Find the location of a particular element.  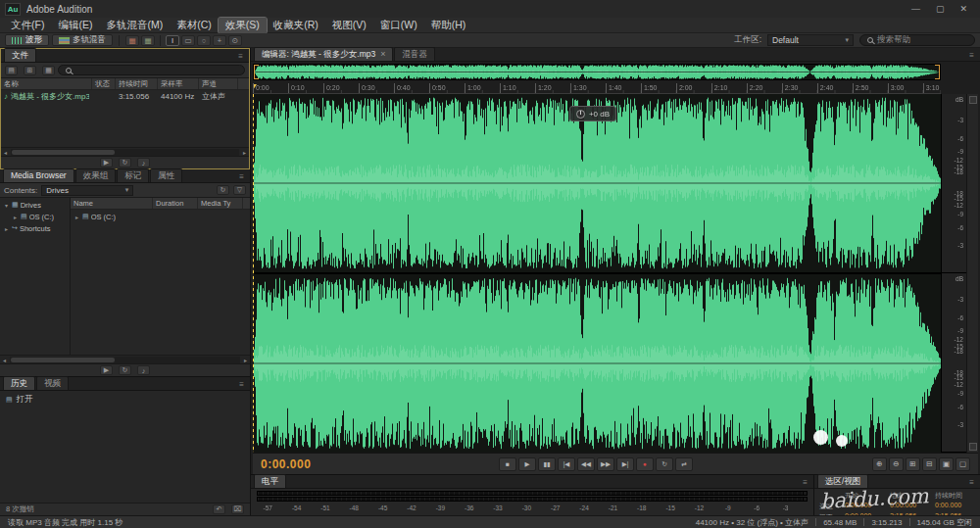

stop-button: ■ is located at coordinates (508, 464).